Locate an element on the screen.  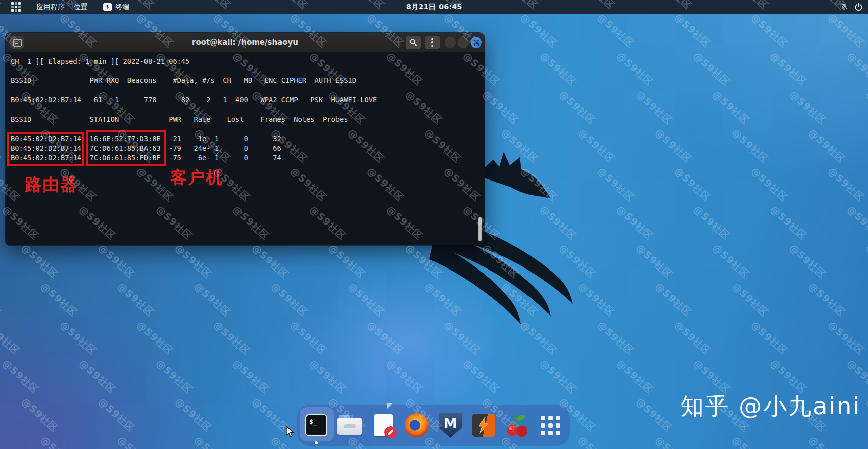
burpsuite-icon is located at coordinates (484, 425).